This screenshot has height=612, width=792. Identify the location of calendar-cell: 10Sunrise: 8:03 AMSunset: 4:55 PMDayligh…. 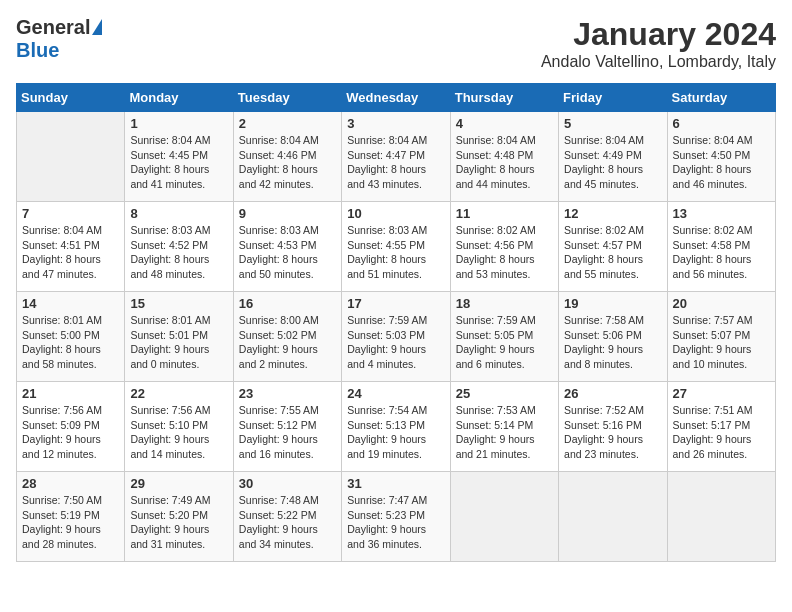
(396, 247).